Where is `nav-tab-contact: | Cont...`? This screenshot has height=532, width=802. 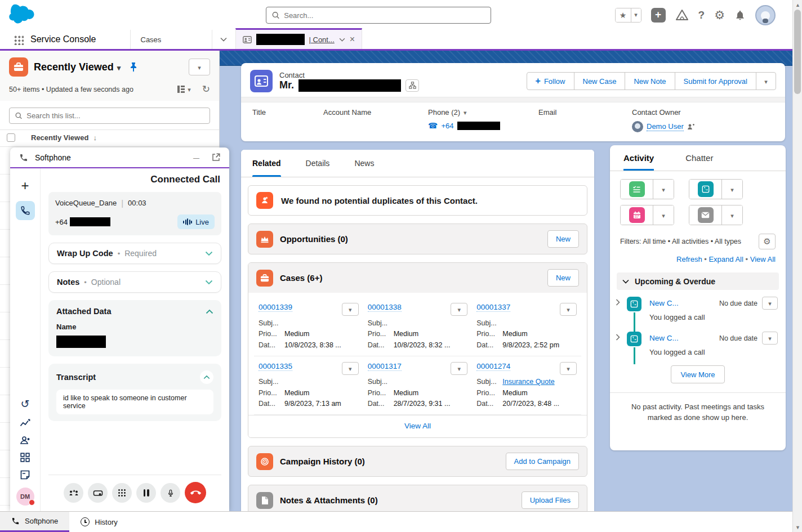 nav-tab-contact: | Cont... is located at coordinates (299, 38).